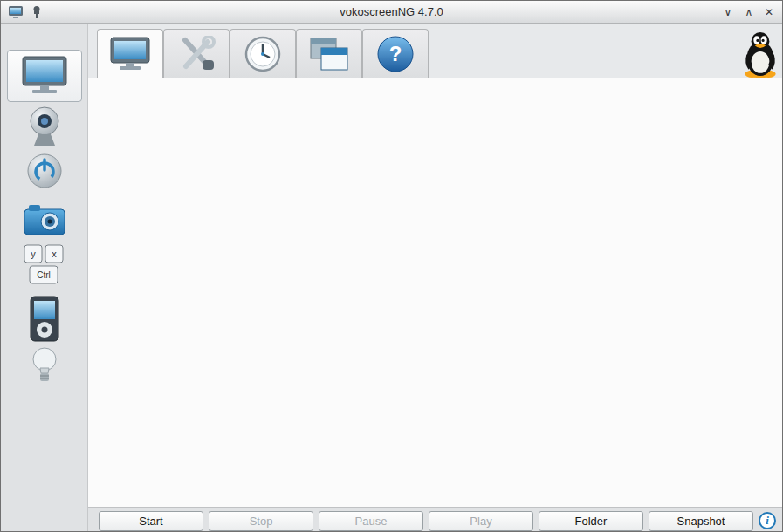 The height and width of the screenshot is (532, 783). What do you see at coordinates (44, 276) in the screenshot?
I see `hotkey-ctrl-label: Ctrl` at bounding box center [44, 276].